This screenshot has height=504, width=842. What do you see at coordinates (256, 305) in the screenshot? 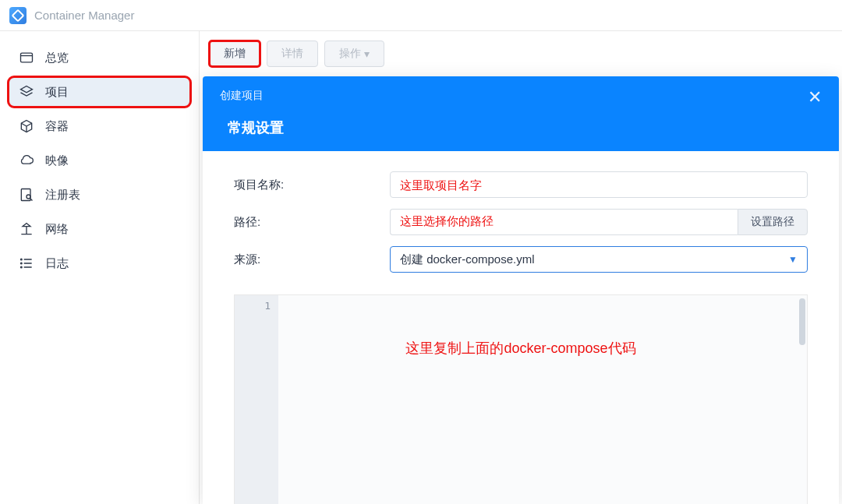
I see `line-number: 1` at bounding box center [256, 305].